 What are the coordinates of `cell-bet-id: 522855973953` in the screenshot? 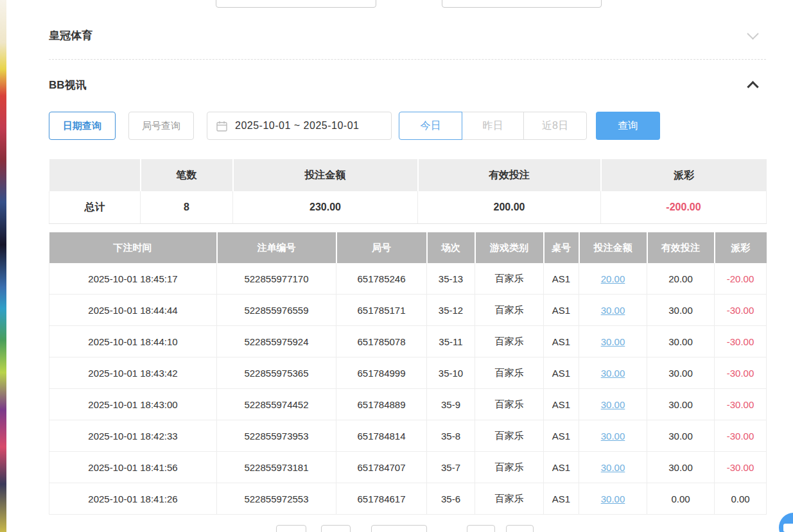 It's located at (277, 436).